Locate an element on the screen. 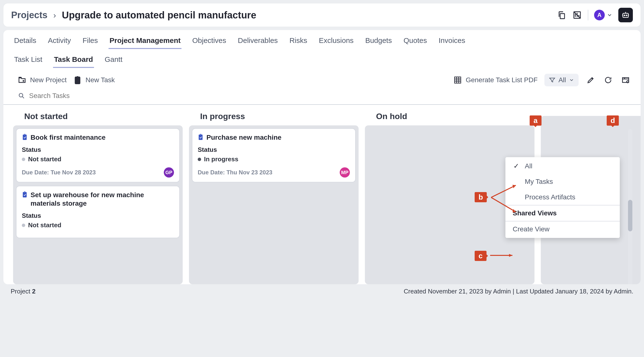 This screenshot has height=357, width=644. secondary-tabs: Task ListTask BoardGantt is located at coordinates (322, 61).